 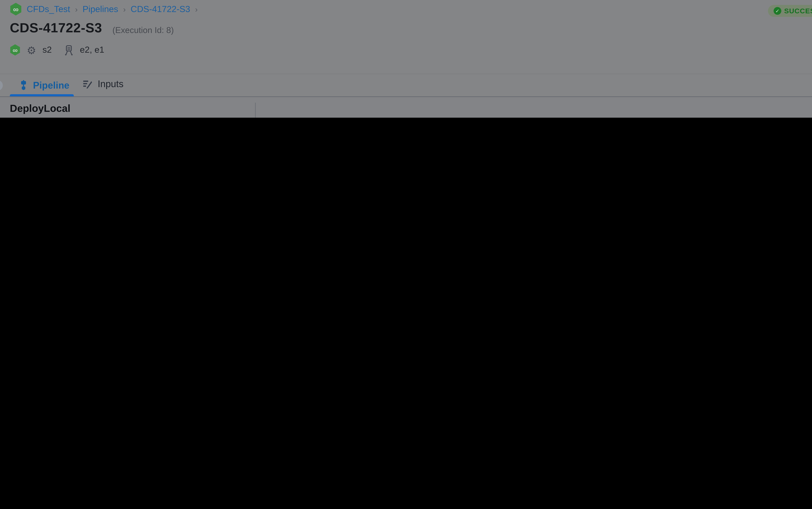 I want to click on breadcrumb: ∞ CFDs_Test › Pipelines › CDS-41722-S3 ›, so click(x=104, y=9).